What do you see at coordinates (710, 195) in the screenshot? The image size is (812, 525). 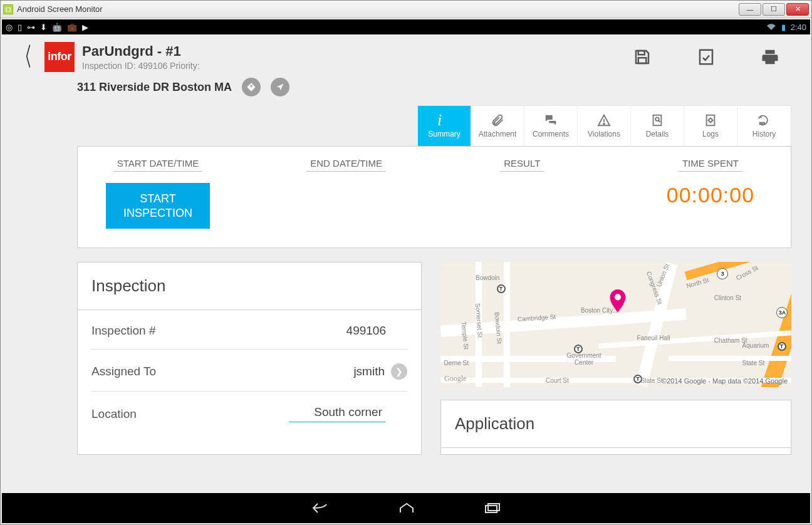 I see `time-spent-value: 00:00:00` at bounding box center [710, 195].